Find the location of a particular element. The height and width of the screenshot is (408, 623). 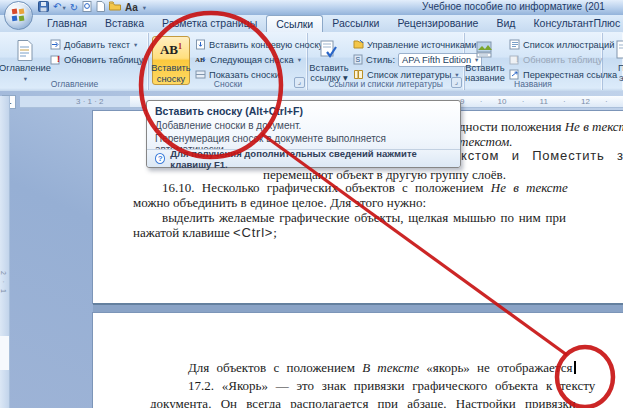

manage-sources-button: Управление источниками is located at coordinates (418, 44).